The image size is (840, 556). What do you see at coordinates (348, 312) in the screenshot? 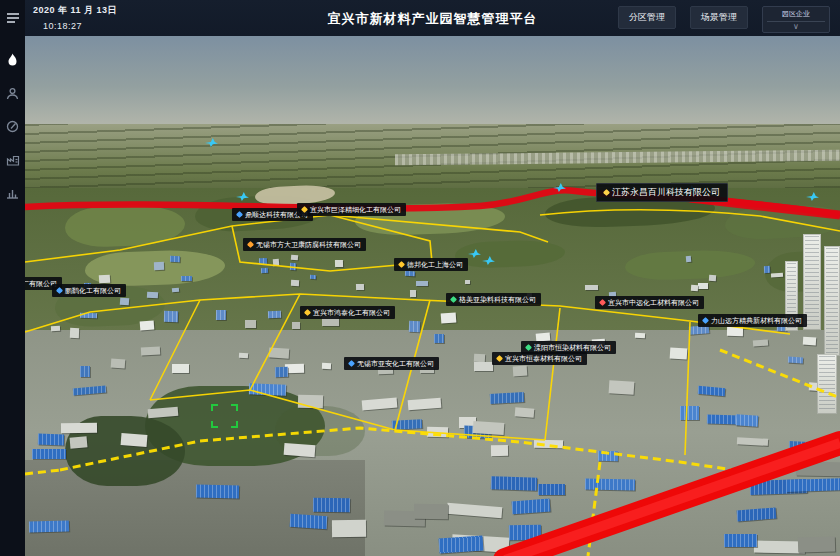
I see `company-label: 宜兴市鸿泰化工有限公司` at bounding box center [348, 312].